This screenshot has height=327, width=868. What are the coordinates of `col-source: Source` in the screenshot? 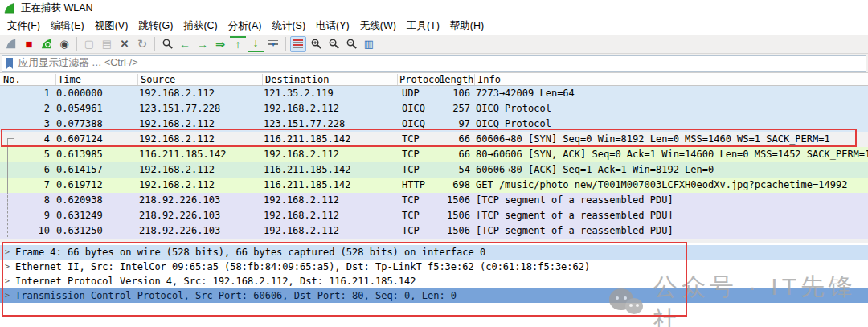 It's located at (158, 80).